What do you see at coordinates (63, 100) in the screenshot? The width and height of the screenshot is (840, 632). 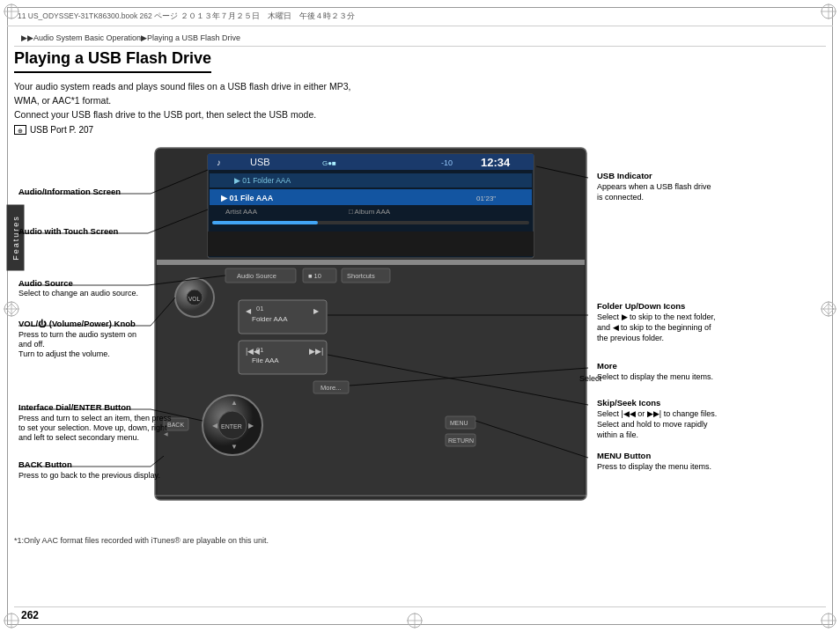 I see `intro-line-2: WMA, or AAC*1 format.` at bounding box center [63, 100].